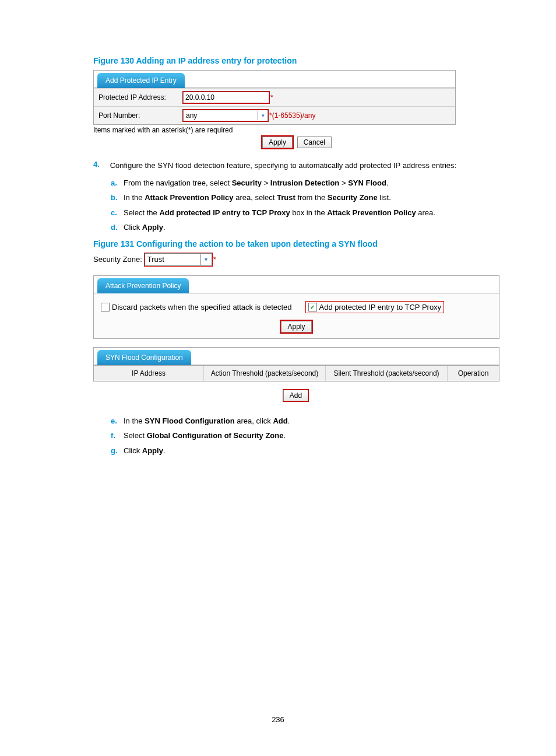 This screenshot has height=756, width=556. What do you see at coordinates (118, 259) in the screenshot?
I see `security-zone-label: Security Zone:` at bounding box center [118, 259].